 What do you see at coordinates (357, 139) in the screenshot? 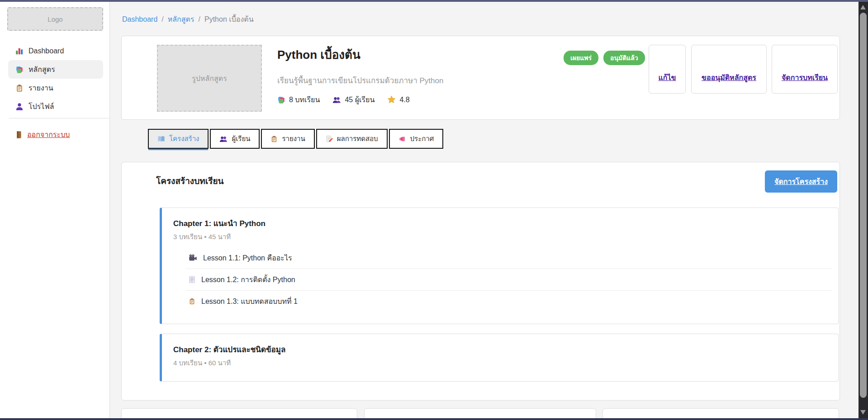
I see `tab-label: ผลการทดสอบ` at bounding box center [357, 139].